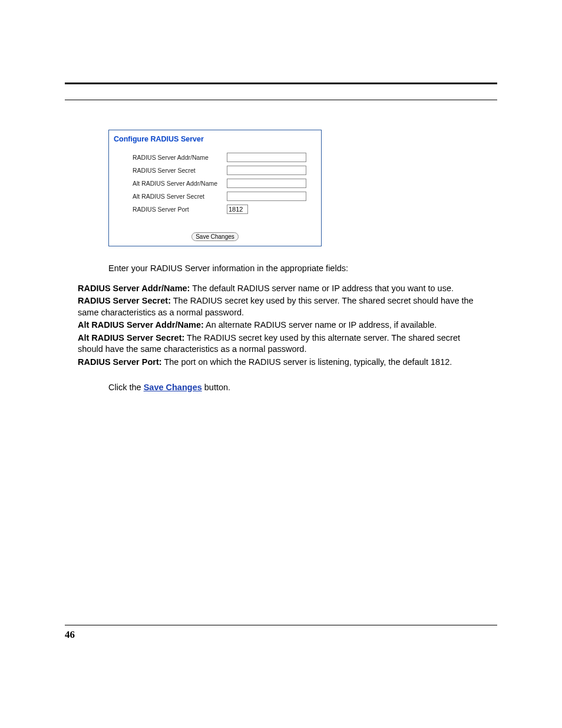  What do you see at coordinates (173, 387) in the screenshot?
I see `save-changes-link: Save Changes` at bounding box center [173, 387].